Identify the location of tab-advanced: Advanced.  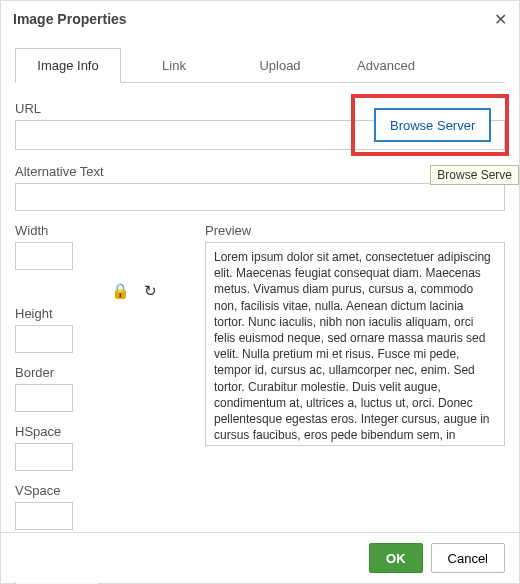
(386, 66).